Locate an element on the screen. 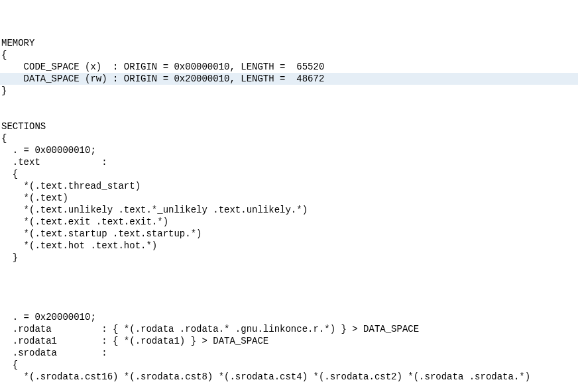 This screenshot has width=578, height=392. code-line-3: DATA_SPACE (rw) : ORIGIN = 0x20000010, L… is located at coordinates (289, 79).